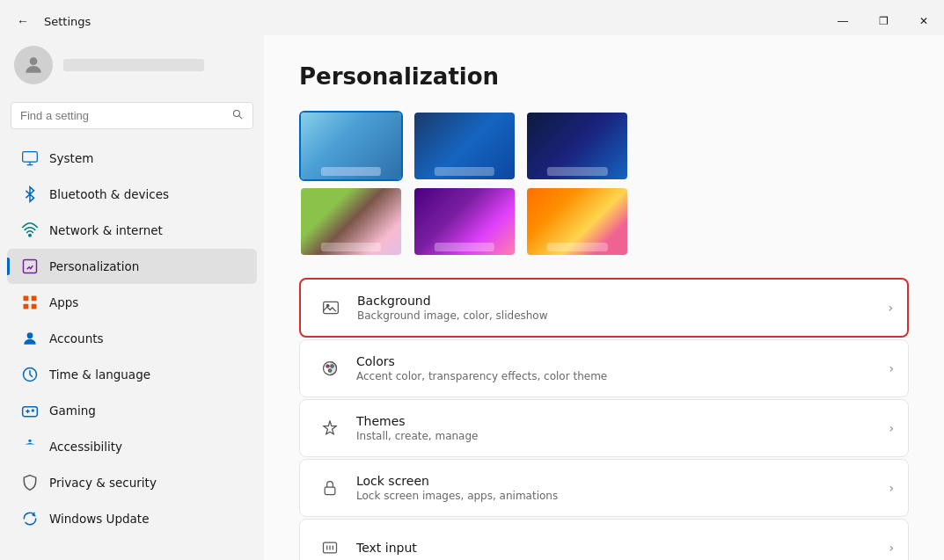  Describe the element at coordinates (30, 411) in the screenshot. I see `gaming-icon` at that location.